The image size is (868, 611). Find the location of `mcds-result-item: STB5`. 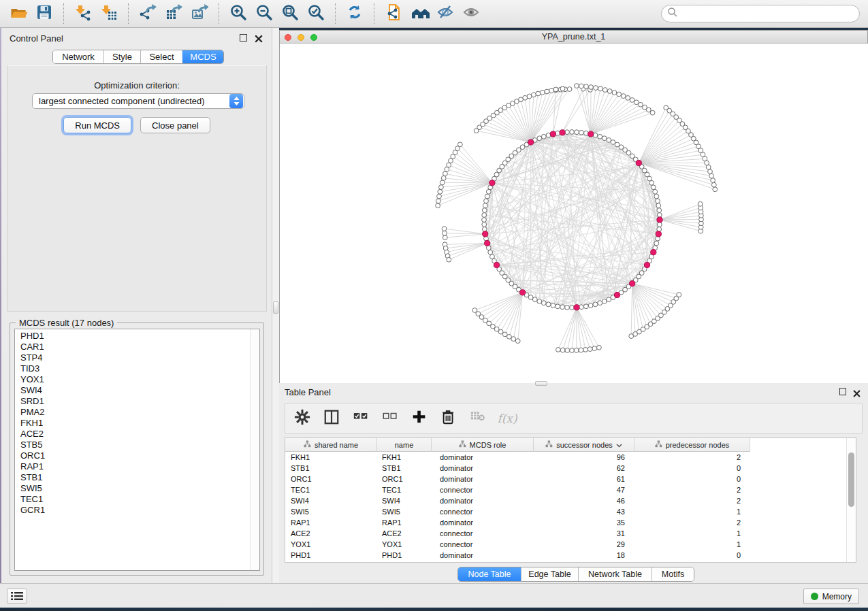

mcds-result-item: STB5 is located at coordinates (138, 445).